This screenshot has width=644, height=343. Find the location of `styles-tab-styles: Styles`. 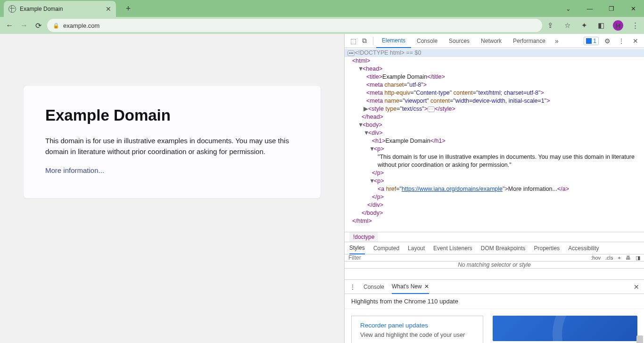

styles-tab-styles: Styles is located at coordinates (357, 248).